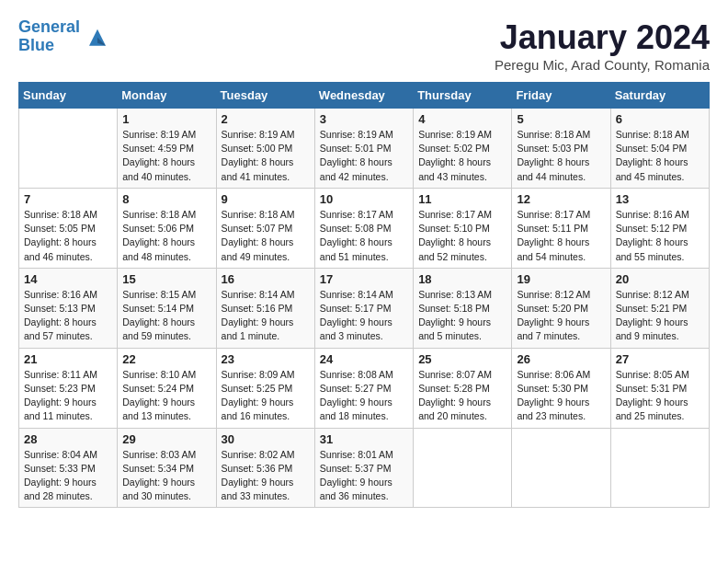 This screenshot has width=728, height=563. Describe the element at coordinates (364, 388) in the screenshot. I see `calendar-week-row: 21Sunrise: 8:11 AMSunset: 5:23 PMDayligh…` at that location.